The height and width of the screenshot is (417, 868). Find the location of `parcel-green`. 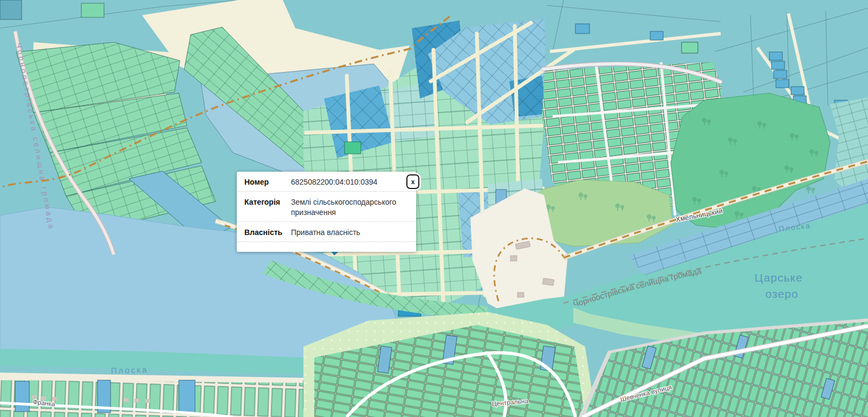

parcel-green is located at coordinates (690, 48).